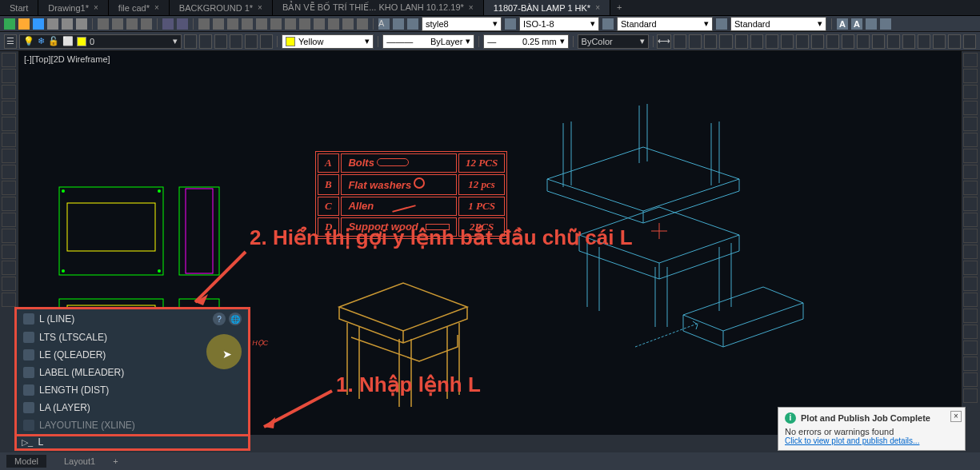 The image size is (980, 470). What do you see at coordinates (133, 408) in the screenshot?
I see `cmd-suggestion: LA (LAYER)` at bounding box center [133, 408].